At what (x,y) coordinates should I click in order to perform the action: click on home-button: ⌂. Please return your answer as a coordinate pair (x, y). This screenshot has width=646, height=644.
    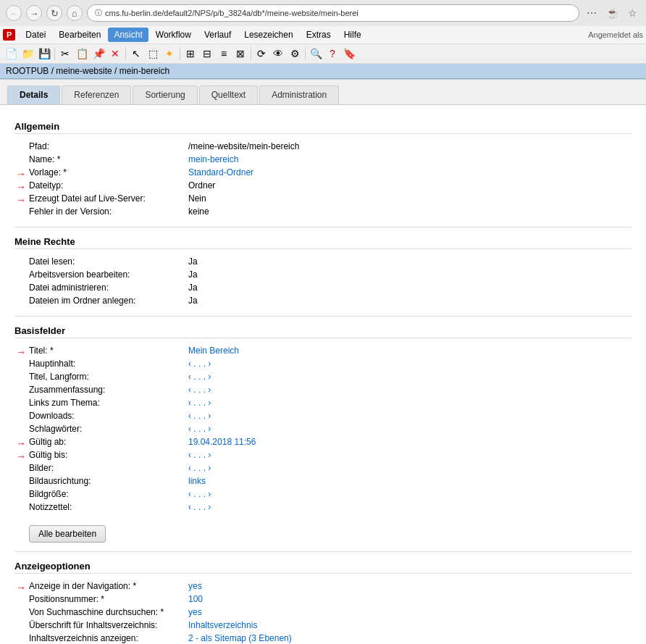
    Looking at the image, I should click on (75, 13).